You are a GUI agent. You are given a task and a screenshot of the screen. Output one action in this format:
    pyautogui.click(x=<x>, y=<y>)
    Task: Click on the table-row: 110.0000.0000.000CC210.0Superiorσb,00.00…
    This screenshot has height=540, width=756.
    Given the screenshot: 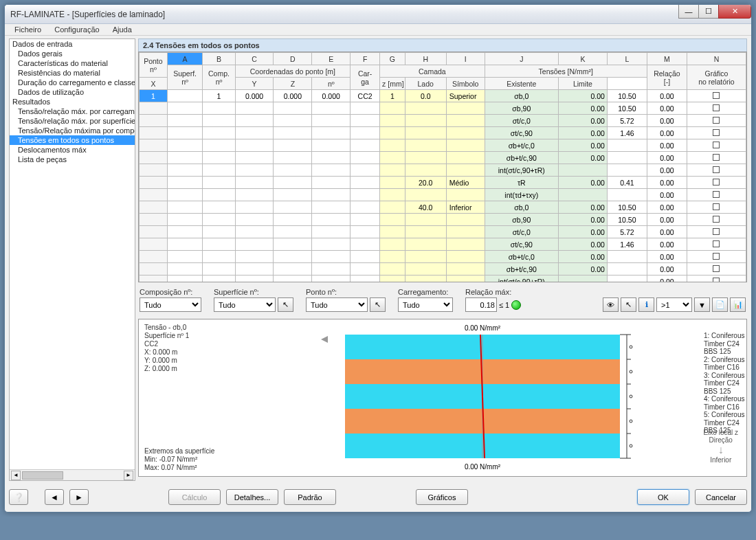 What is the action you would take?
    pyautogui.click(x=443, y=96)
    